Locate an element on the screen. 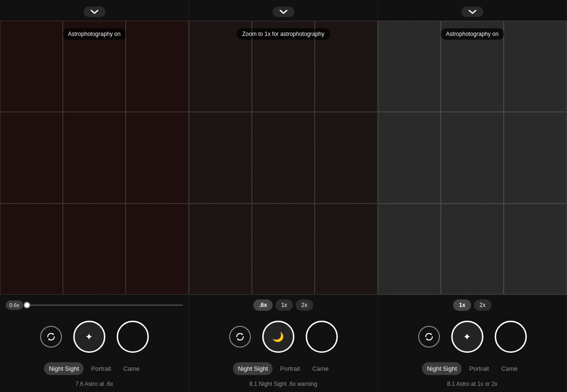  moon-icon-2: 🌙 is located at coordinates (278, 337).